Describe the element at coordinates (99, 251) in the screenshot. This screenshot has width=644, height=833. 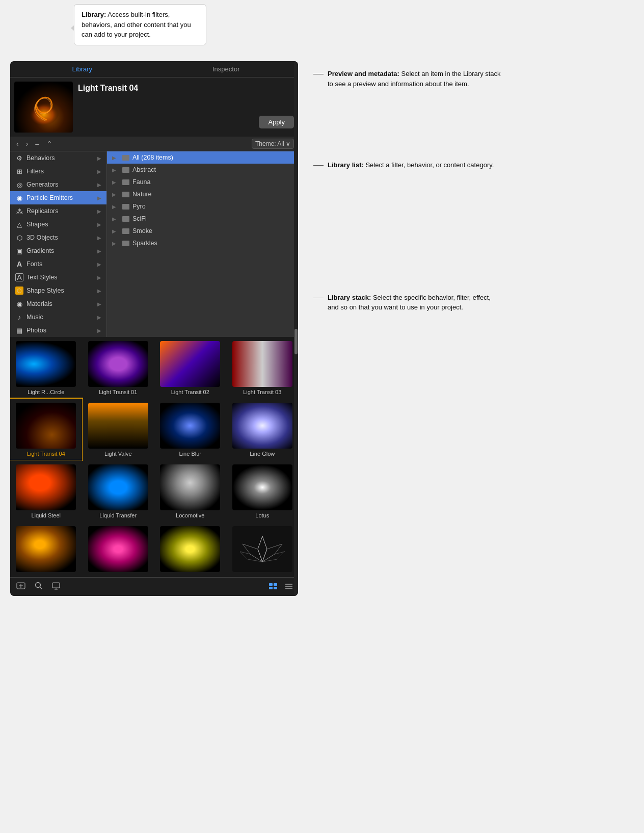
I see `gradients-arrow: ▶` at that location.